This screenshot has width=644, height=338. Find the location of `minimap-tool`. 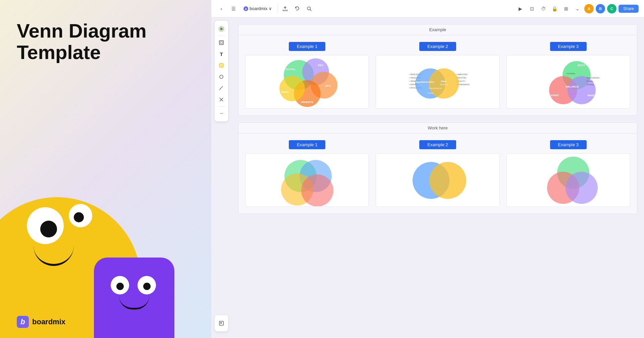

minimap-tool is located at coordinates (221, 323).